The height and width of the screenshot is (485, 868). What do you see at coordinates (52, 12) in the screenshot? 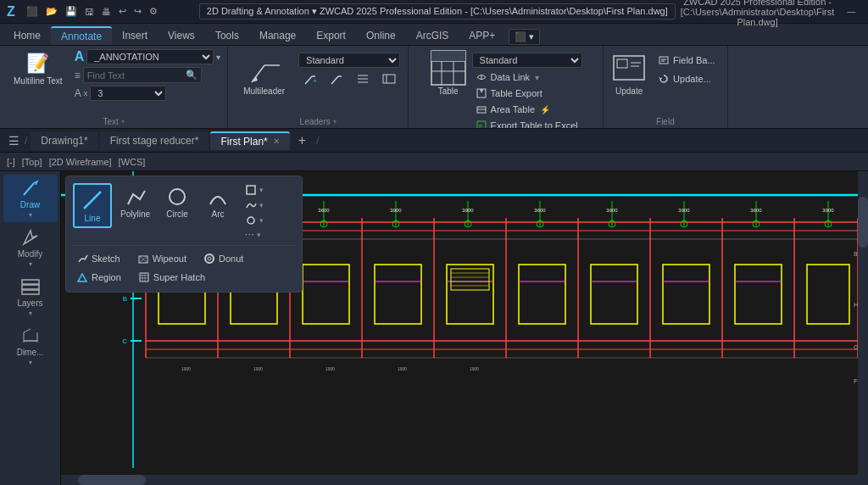
I see `open-icon: 📂` at bounding box center [52, 12].